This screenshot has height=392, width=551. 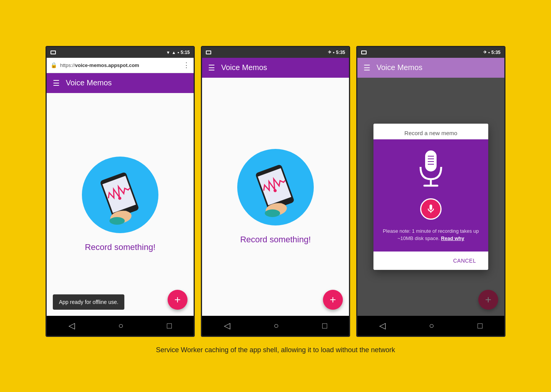 I want to click on home-icon-1: ○, so click(x=121, y=326).